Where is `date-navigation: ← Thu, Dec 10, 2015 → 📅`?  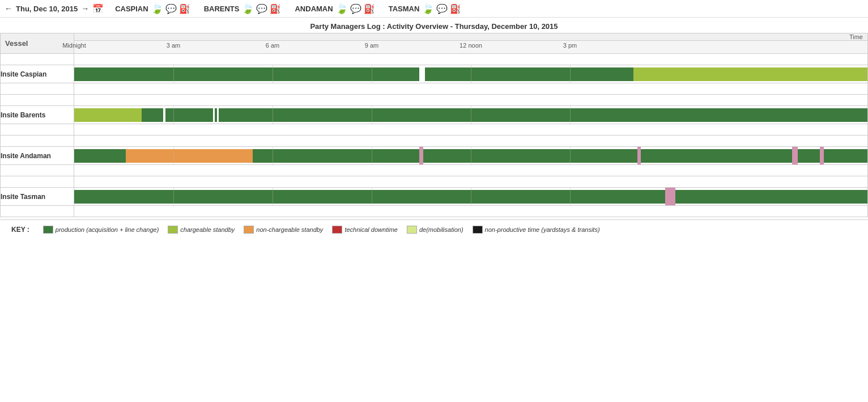
date-navigation: ← Thu, Dec 10, 2015 → 📅 is located at coordinates (54, 9).